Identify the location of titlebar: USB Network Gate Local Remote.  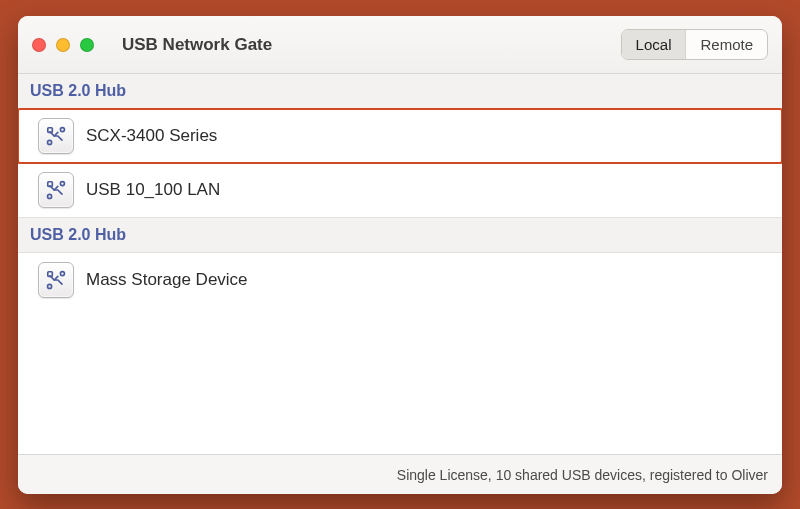
(400, 45).